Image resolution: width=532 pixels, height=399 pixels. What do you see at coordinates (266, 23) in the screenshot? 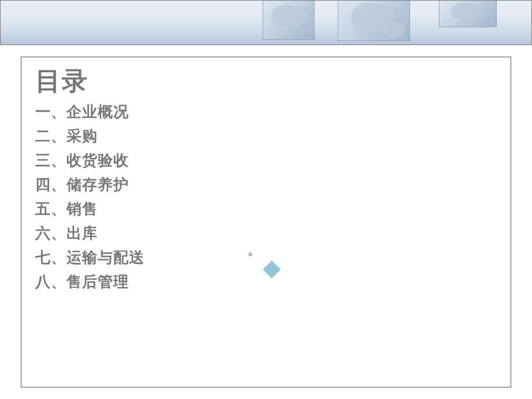
I see `header-banner` at bounding box center [266, 23].